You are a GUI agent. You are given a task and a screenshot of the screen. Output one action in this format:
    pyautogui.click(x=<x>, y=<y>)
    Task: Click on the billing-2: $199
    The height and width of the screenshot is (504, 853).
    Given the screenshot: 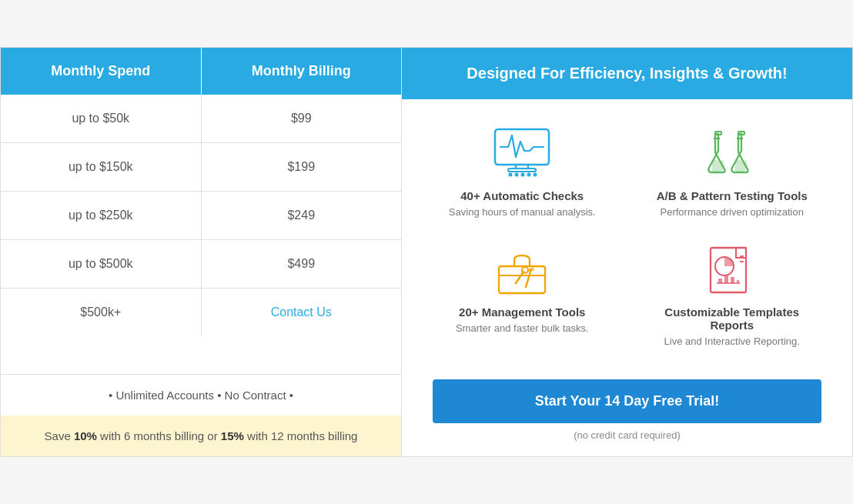 What is the action you would take?
    pyautogui.click(x=302, y=167)
    